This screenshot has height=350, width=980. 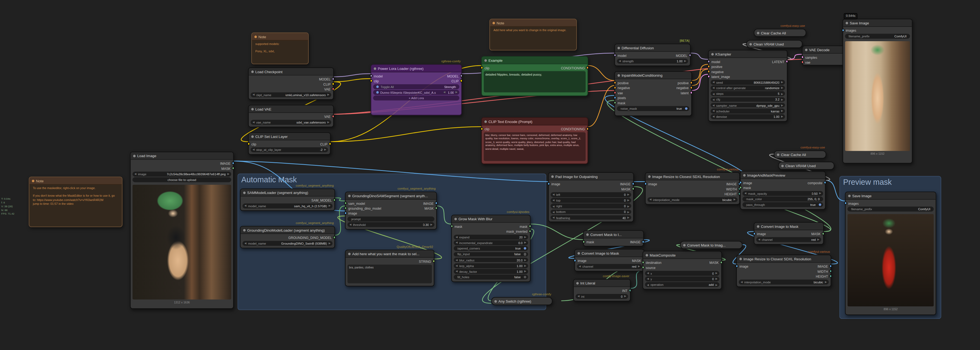 I want to click on inpaint-model-conditioning-in-vae: vae, so click(x=623, y=93).